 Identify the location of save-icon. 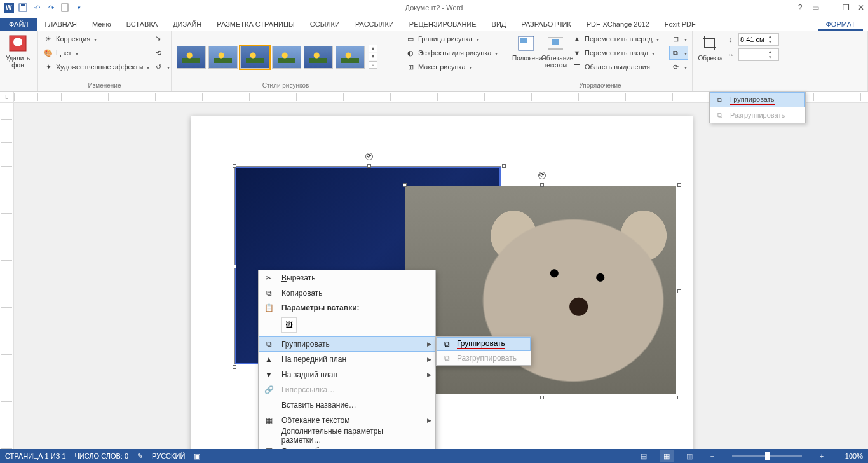
(23, 8).